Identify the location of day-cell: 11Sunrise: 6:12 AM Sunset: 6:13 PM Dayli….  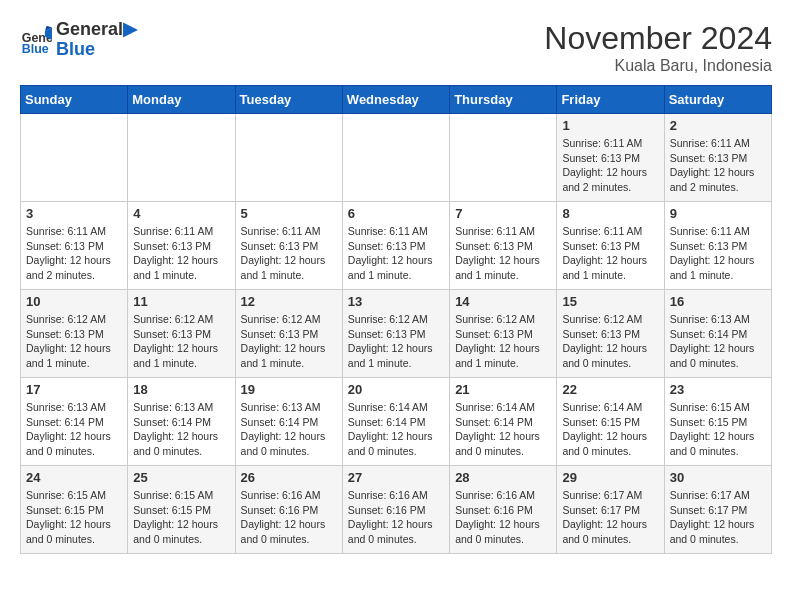
(182, 334).